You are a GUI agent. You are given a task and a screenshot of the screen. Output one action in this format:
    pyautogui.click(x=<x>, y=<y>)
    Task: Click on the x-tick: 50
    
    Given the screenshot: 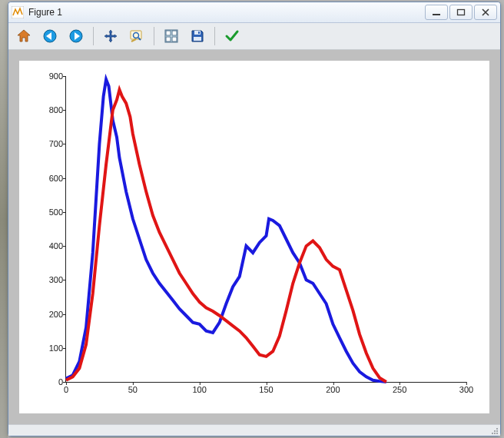 What is the action you would take?
    pyautogui.click(x=133, y=390)
    